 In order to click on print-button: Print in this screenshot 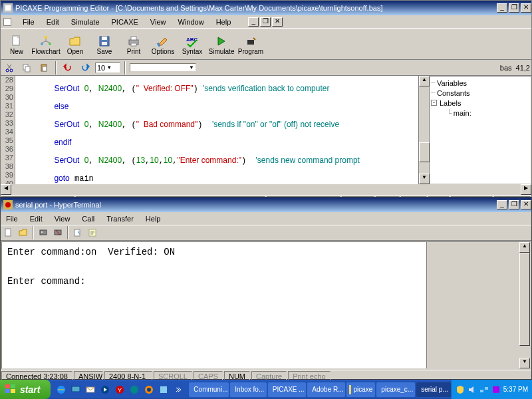, I will do `click(134, 45)`.